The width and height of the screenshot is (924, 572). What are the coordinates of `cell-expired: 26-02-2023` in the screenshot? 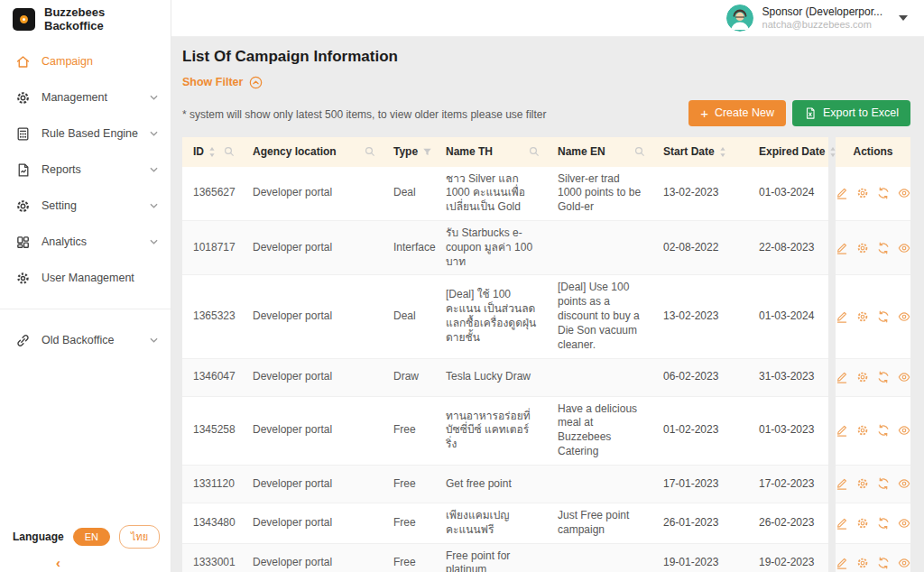 It's located at (789, 523).